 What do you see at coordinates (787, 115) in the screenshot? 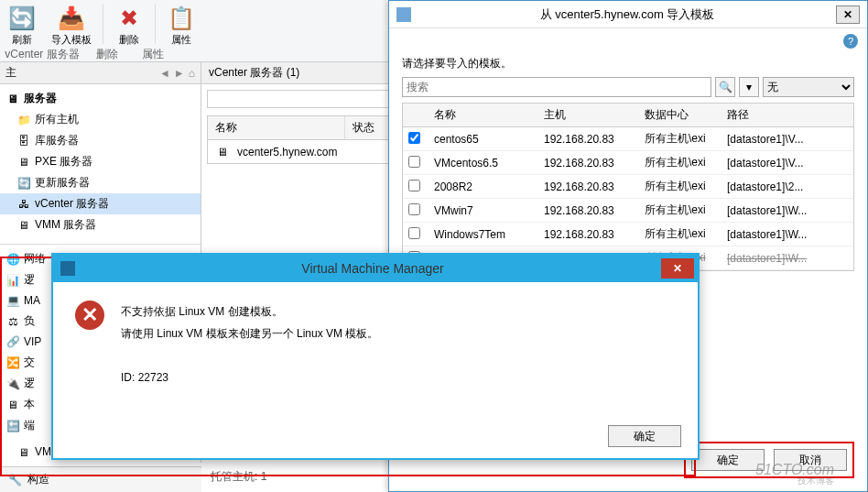
I see `mcol-path: 路径` at bounding box center [787, 115].